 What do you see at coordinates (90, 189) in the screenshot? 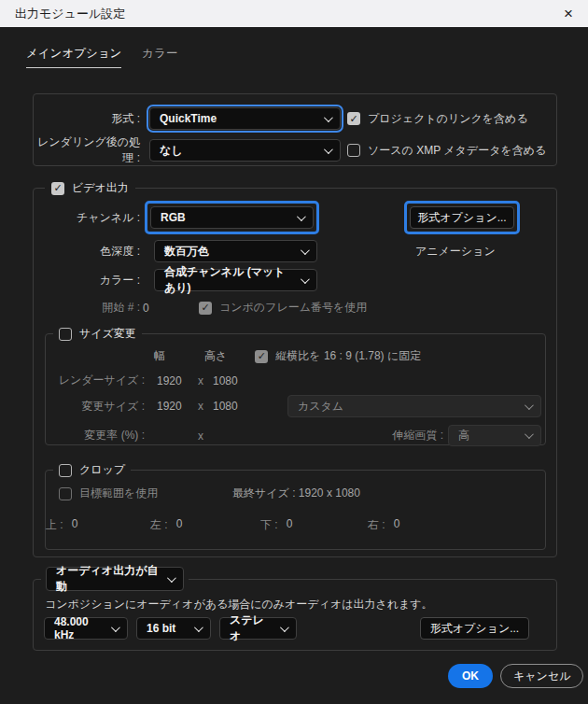
I see `video-output-legend: ✓ ビデオ出力` at bounding box center [90, 189].